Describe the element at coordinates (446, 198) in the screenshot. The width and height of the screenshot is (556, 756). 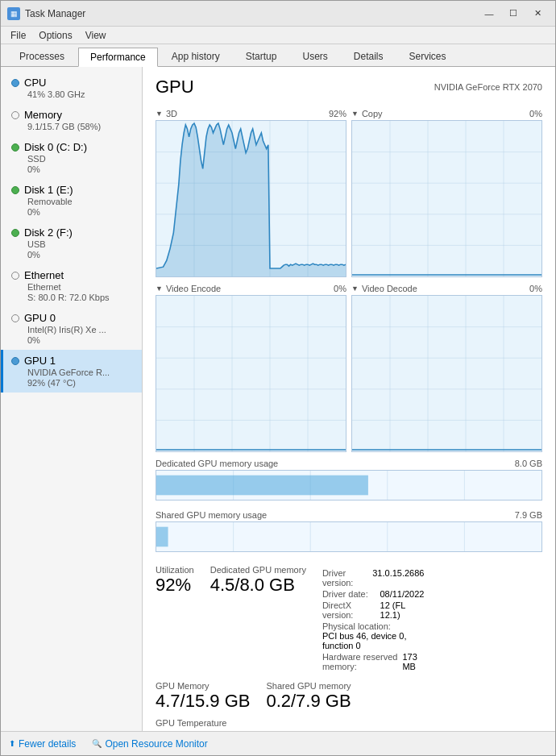
I see `chart-copy-box` at that location.